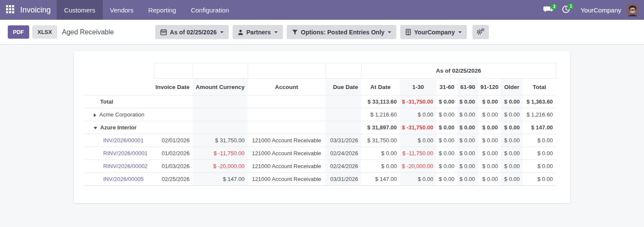 The width and height of the screenshot is (644, 227). What do you see at coordinates (343, 32) in the screenshot?
I see `options-filter-label: Options: Posted Entries Only` at bounding box center [343, 32].